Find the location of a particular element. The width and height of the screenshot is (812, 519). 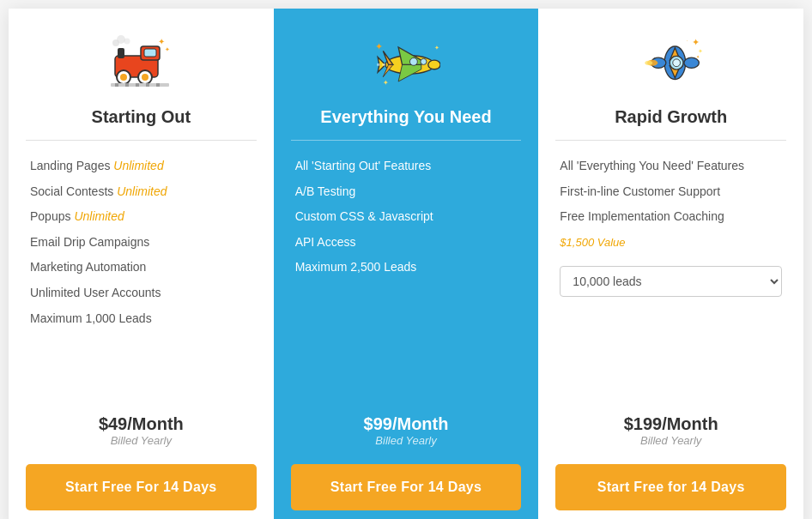

price-billing-starting-out: Billed Yearly is located at coordinates (141, 441).